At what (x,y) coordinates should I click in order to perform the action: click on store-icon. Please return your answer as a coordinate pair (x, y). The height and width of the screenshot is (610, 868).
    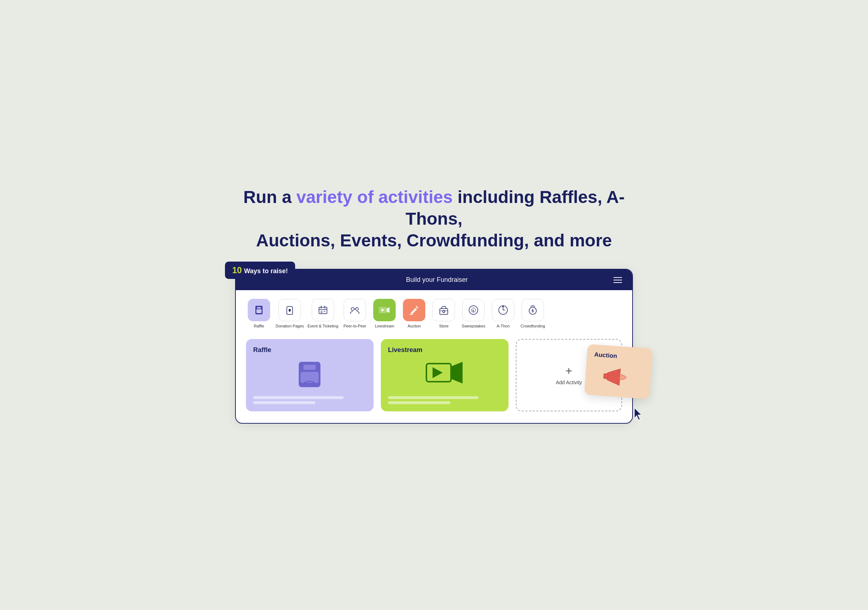
    Looking at the image, I should click on (444, 310).